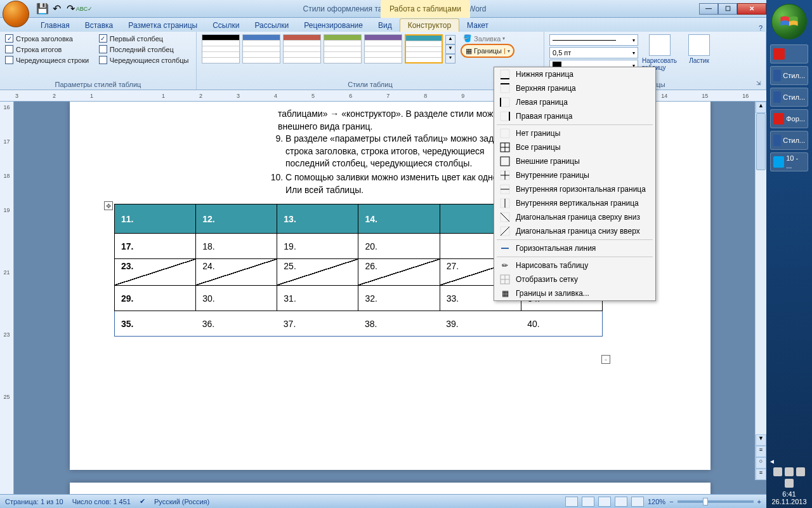 Image resolution: width=812 pixels, height=508 pixels. Describe the element at coordinates (237, 272) in the screenshot. I see `table-cell: 24.` at that location.